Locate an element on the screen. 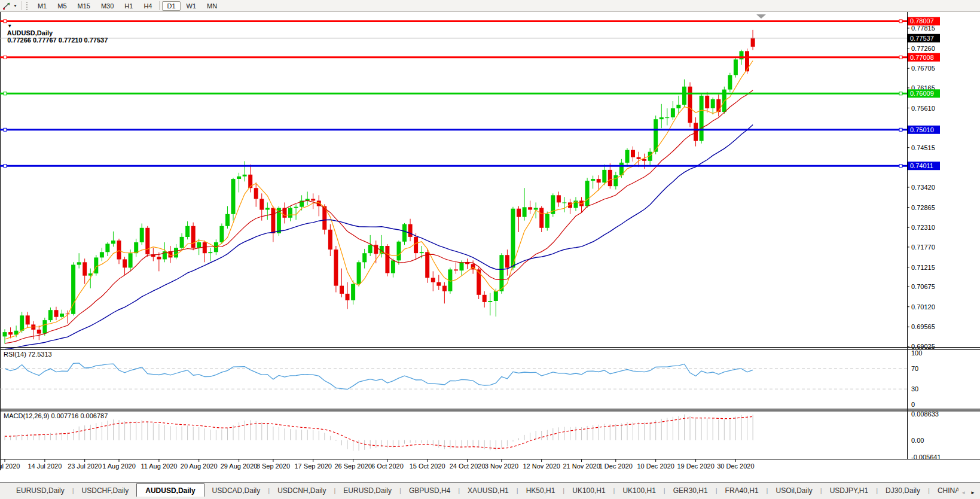 The width and height of the screenshot is (980, 499). chart-tab: GER30,H1 is located at coordinates (691, 491).